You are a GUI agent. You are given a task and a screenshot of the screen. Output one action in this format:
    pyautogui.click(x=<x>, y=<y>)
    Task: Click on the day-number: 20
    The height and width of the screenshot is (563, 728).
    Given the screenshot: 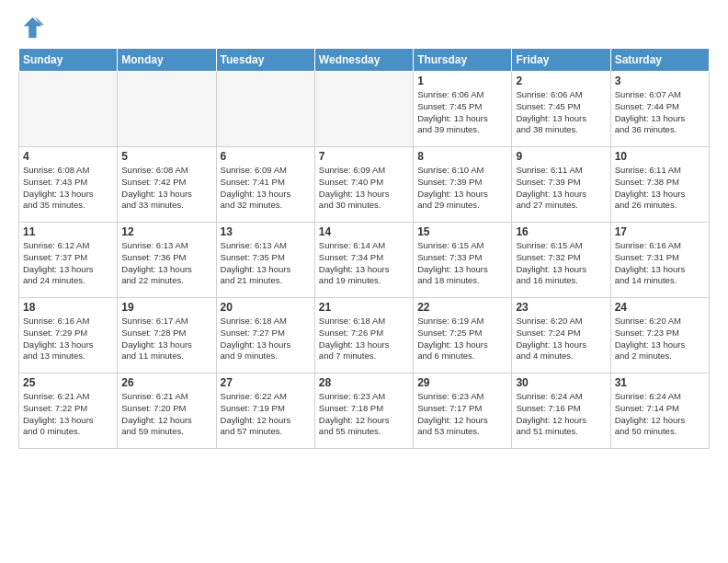 What is the action you would take?
    pyautogui.click(x=266, y=307)
    